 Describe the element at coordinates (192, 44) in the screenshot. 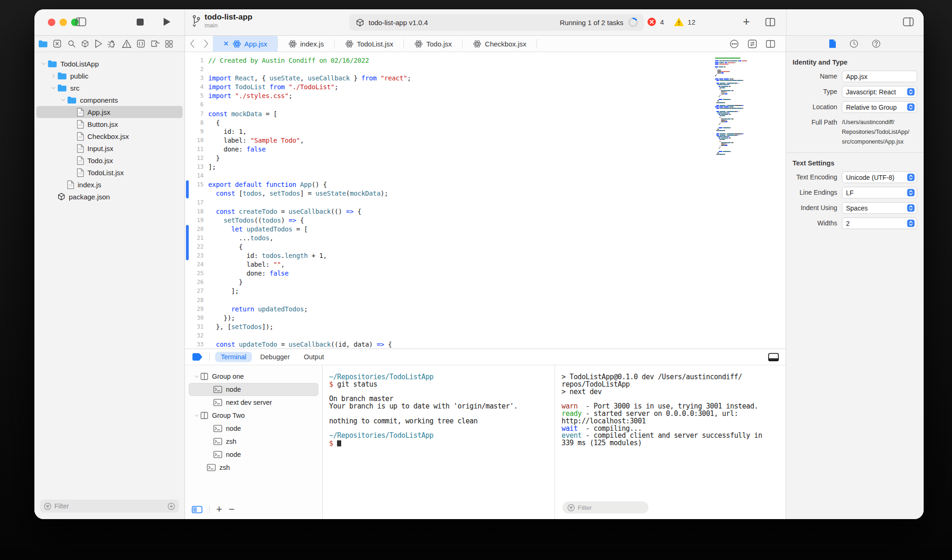

I see `back-button` at that location.